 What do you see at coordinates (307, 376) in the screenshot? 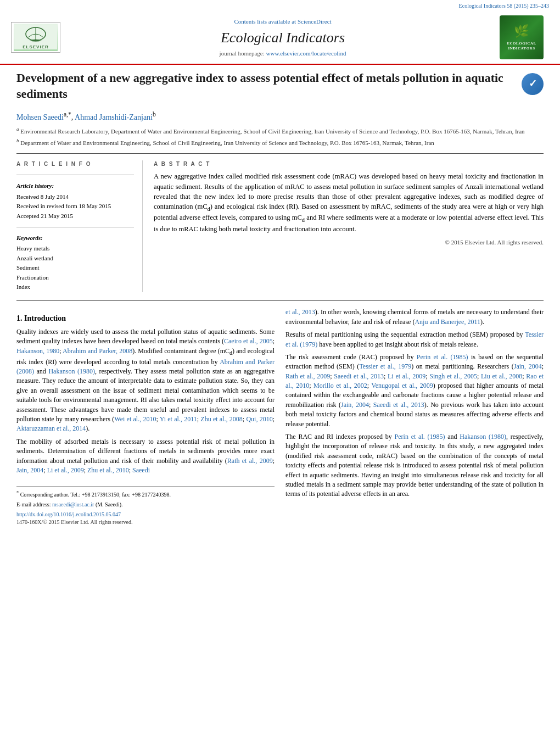
I see `ref-rath2: Rath et al., 2009` at bounding box center [307, 376].